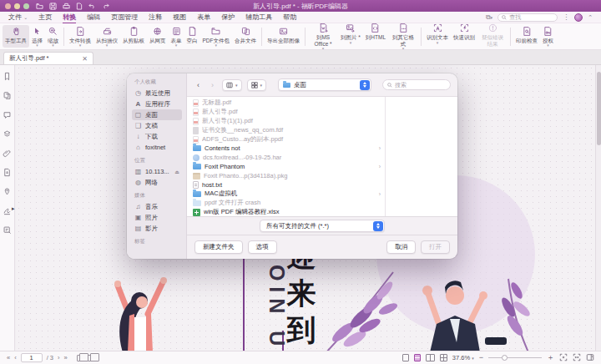  What do you see at coordinates (417, 357) in the screenshot?
I see `continuous-view-icon` at bounding box center [417, 357].